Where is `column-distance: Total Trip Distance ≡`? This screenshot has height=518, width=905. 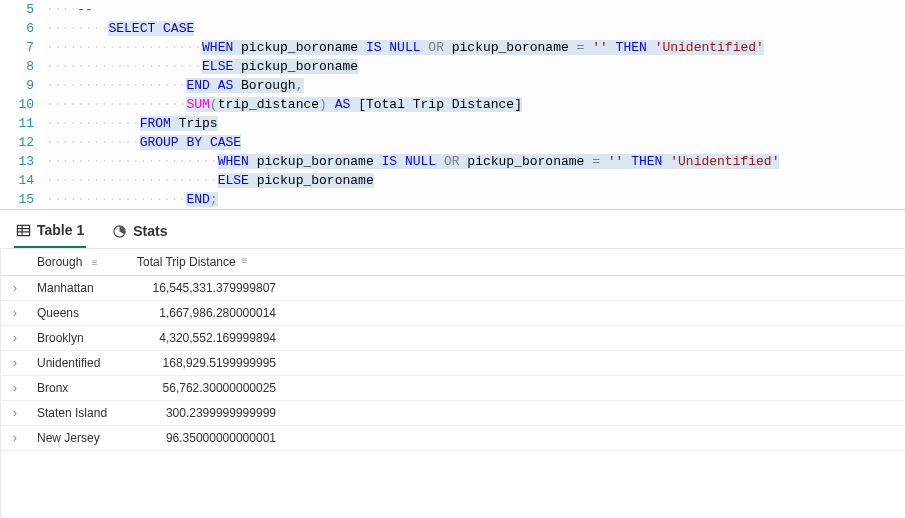
column-distance: Total Trip Distance ≡ is located at coordinates (206, 262).